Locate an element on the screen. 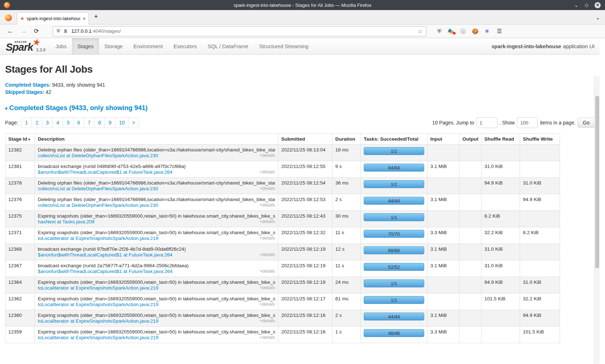 The height and width of the screenshot is (364, 605). column-header-description: Description is located at coordinates (157, 139).